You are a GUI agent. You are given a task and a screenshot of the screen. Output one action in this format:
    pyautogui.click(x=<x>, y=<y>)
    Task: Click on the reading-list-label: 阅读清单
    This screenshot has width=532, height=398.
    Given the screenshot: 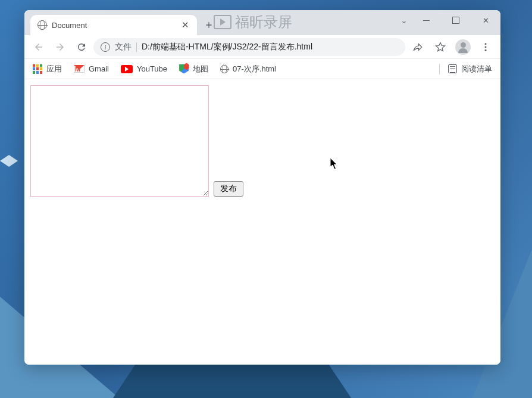 What is the action you would take?
    pyautogui.click(x=477, y=69)
    